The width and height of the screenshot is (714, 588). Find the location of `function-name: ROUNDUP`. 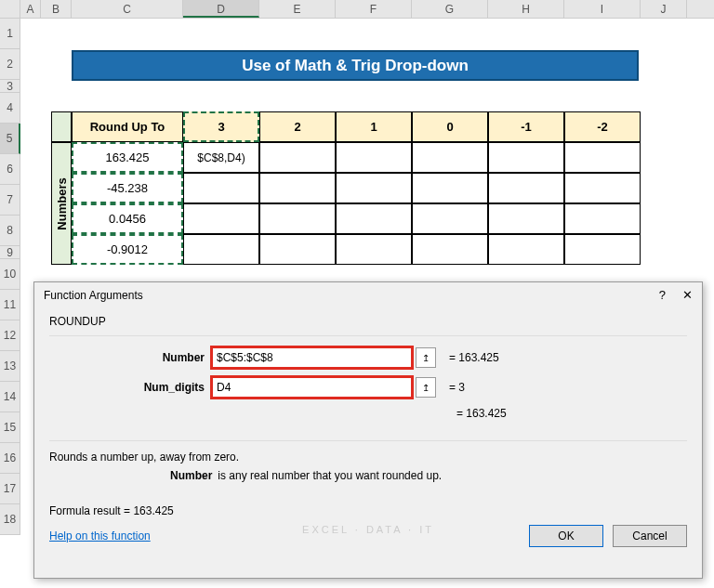

function-name: ROUNDUP is located at coordinates (368, 321).